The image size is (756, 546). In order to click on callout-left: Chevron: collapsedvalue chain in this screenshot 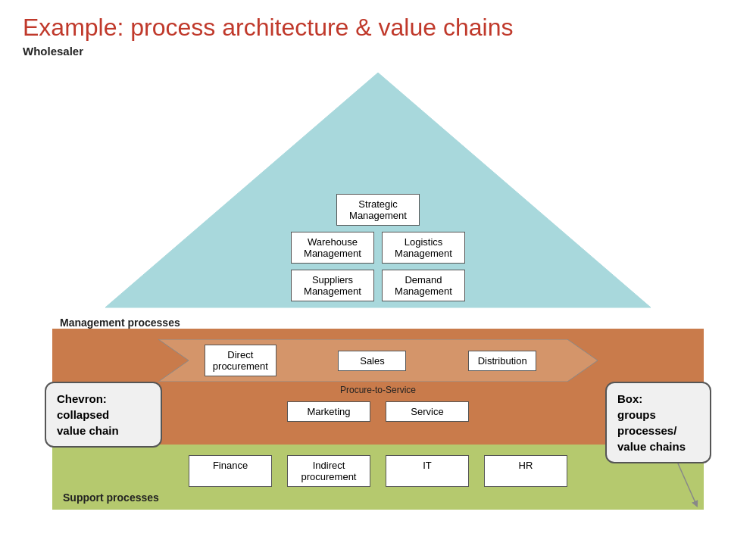, I will do `click(103, 415)`.